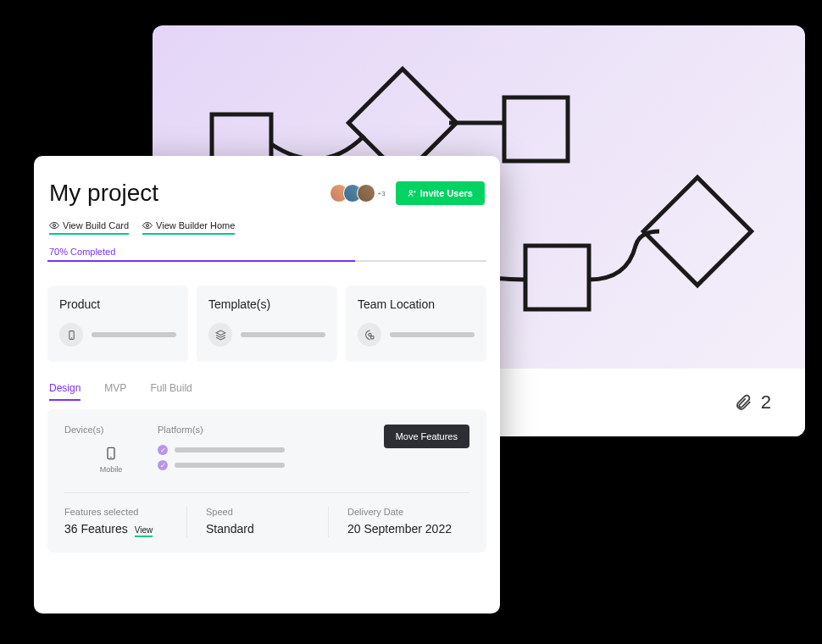 The width and height of the screenshot is (822, 644). I want to click on view-build-card-link: View Build Card, so click(89, 227).